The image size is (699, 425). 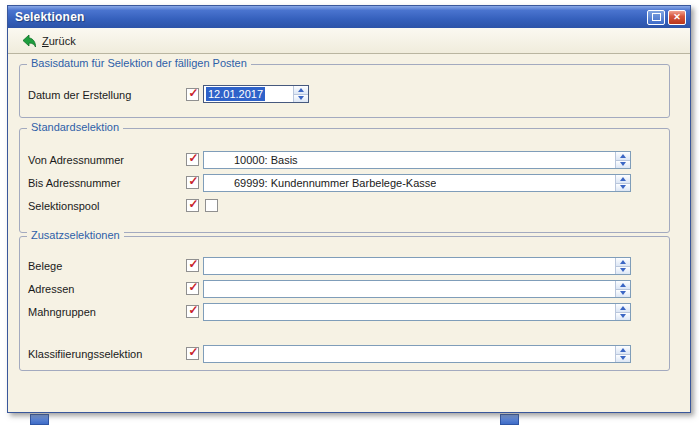 What do you see at coordinates (677, 18) in the screenshot?
I see `close-button: ✕` at bounding box center [677, 18].